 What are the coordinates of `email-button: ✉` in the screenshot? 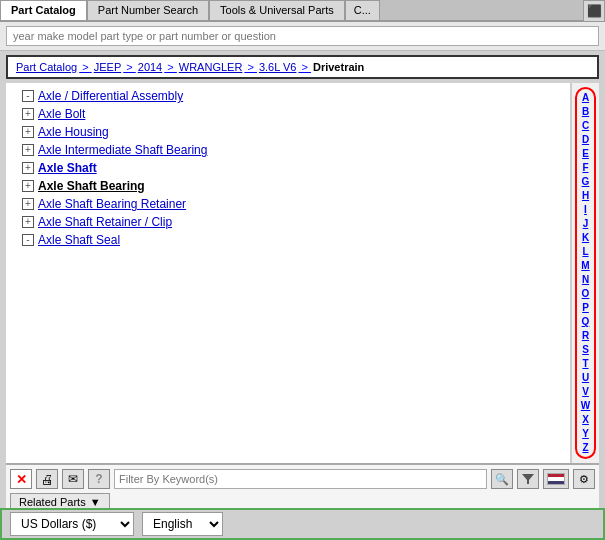 It's located at (73, 479).